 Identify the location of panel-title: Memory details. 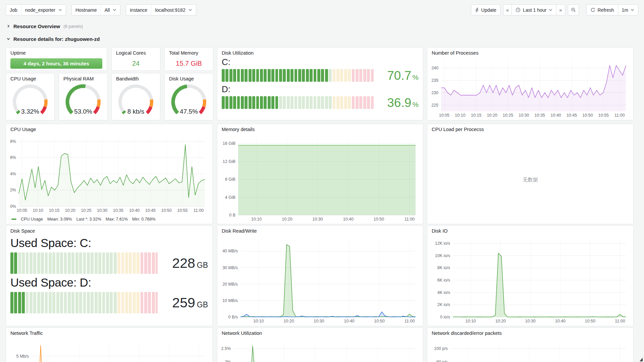
(320, 128).